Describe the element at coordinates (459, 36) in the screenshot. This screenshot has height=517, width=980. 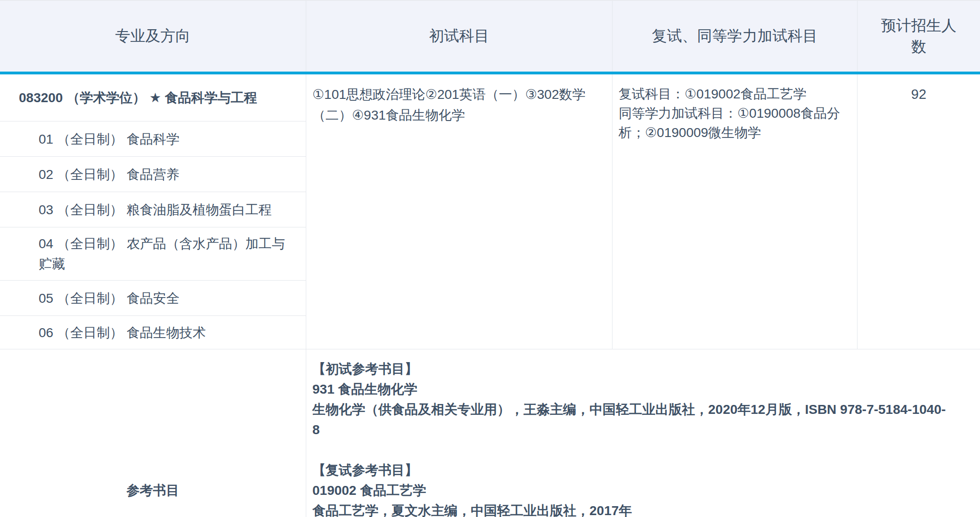
I see `col-header-initial-exam: 初试科目` at that location.